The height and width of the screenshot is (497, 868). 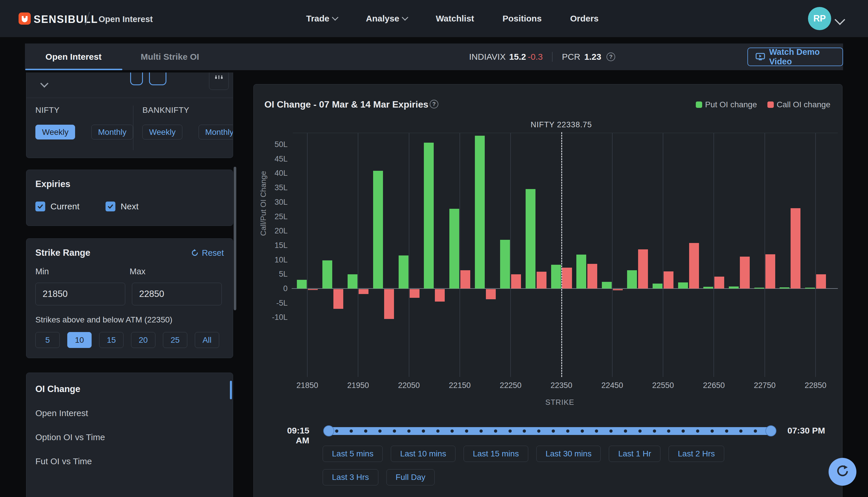 I want to click on sensibull-logo-icon, so click(x=25, y=18).